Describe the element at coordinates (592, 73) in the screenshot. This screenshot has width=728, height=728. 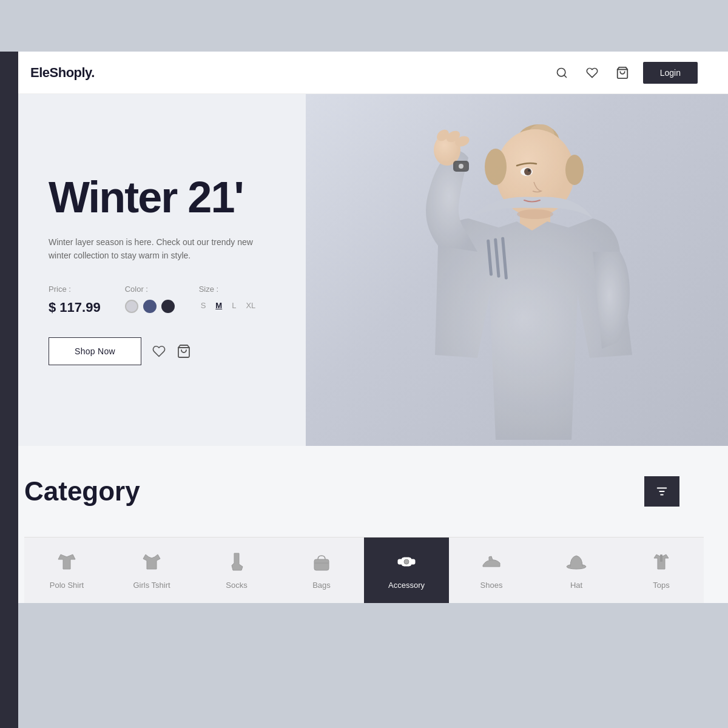
I see `heart-icon` at that location.